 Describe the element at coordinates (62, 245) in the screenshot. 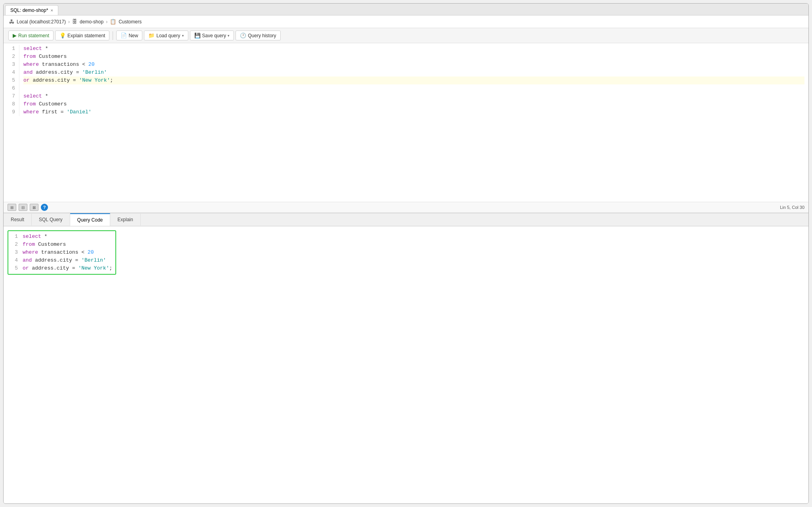

I see `qline-2: 2 from Customers` at that location.